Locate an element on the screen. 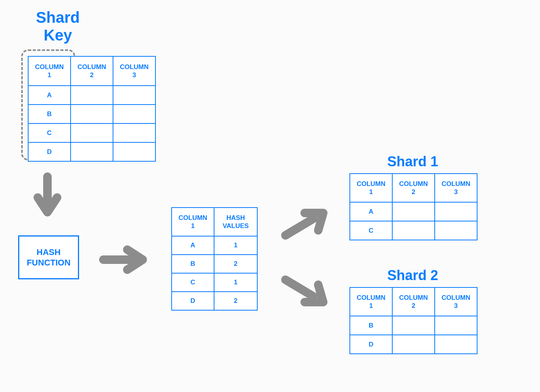 This screenshot has height=392, width=540. hash-function-box: HASHFUNCTION is located at coordinates (49, 257).